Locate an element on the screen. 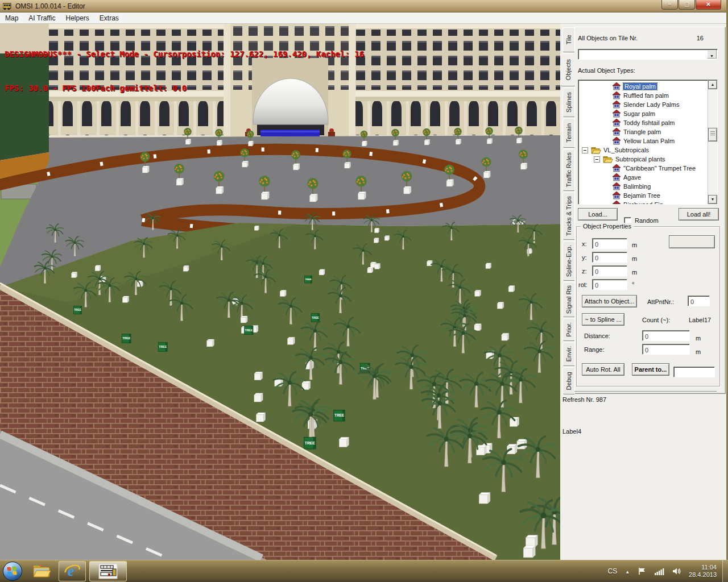 The image size is (728, 582). tree-item: Agave is located at coordinates (648, 177).